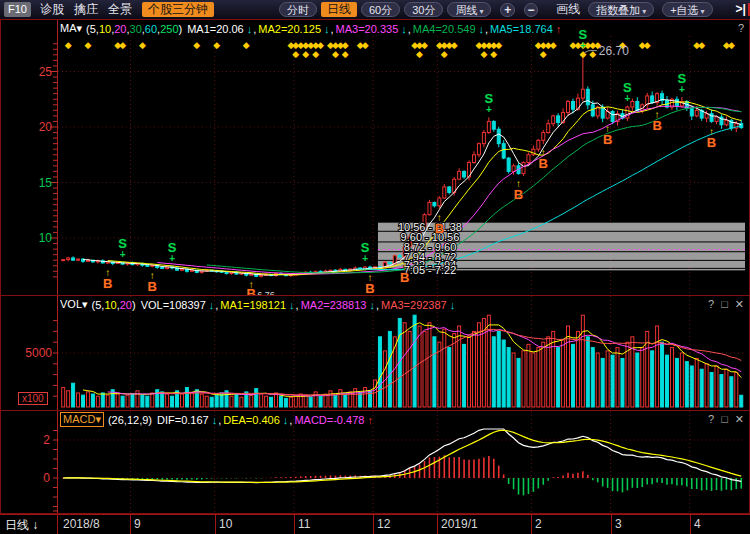 The width and height of the screenshot is (750, 534). Describe the element at coordinates (614, 51) in the screenshot. I see `svg-text: 26.70` at that location.